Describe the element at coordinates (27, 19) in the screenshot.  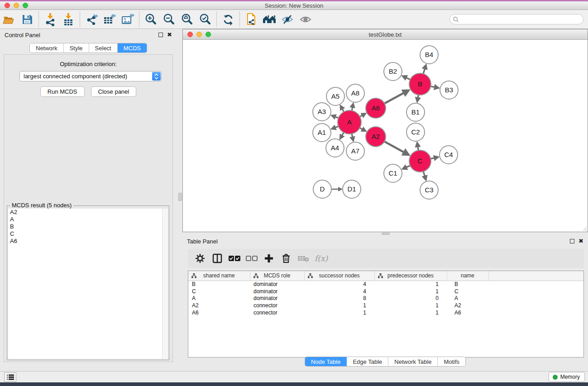
I see `save-session-icon` at that location.